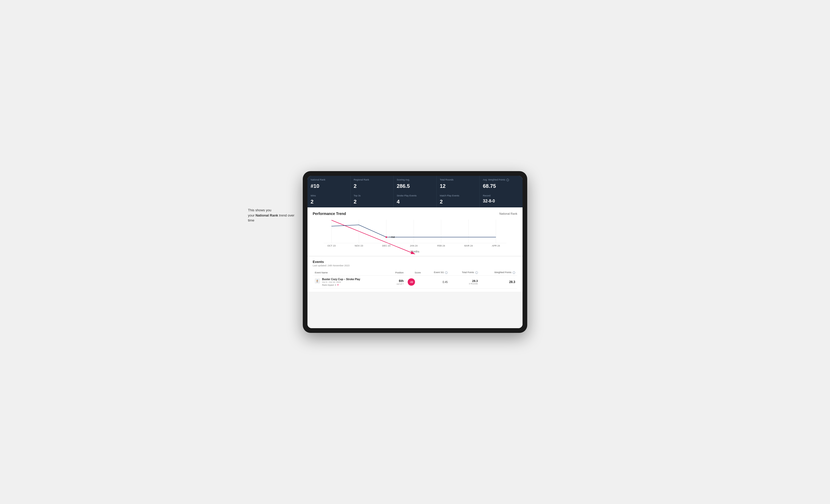  Describe the element at coordinates (329, 180) in the screenshot. I see `stat-national-rank-label: National Rank` at that location.